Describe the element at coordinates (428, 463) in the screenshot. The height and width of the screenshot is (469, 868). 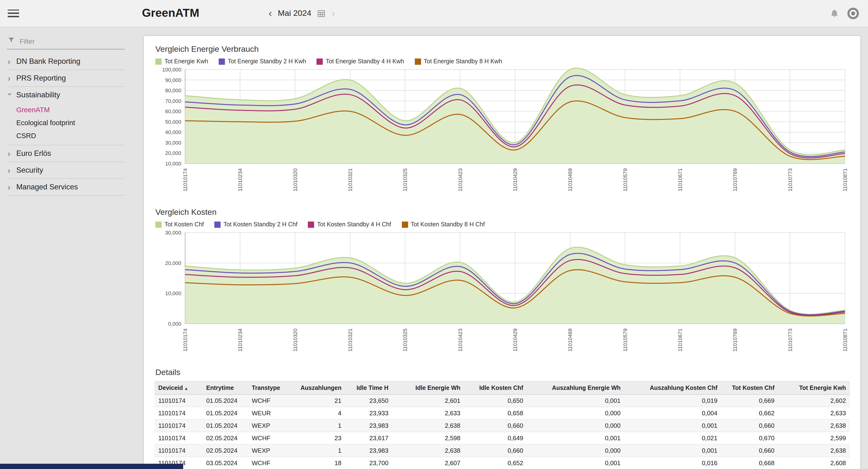
I see `cell-idle-energie-wh: 2,607` at that location.